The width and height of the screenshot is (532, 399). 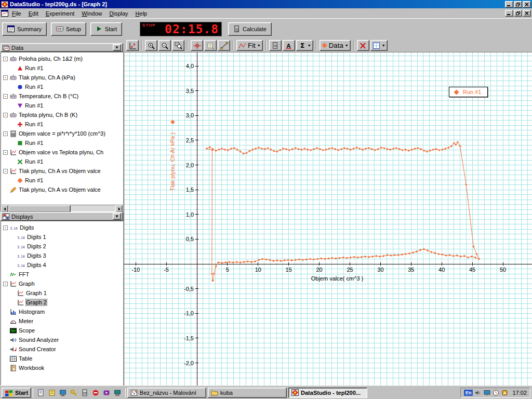 I want to click on scroll-left-button, so click(x=5, y=209).